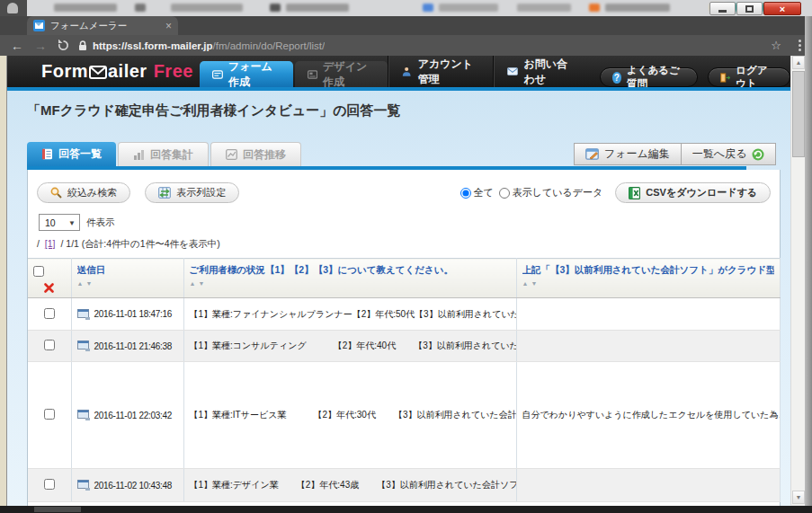  What do you see at coordinates (406, 509) in the screenshot?
I see `window-frame-bottom` at bounding box center [406, 509].